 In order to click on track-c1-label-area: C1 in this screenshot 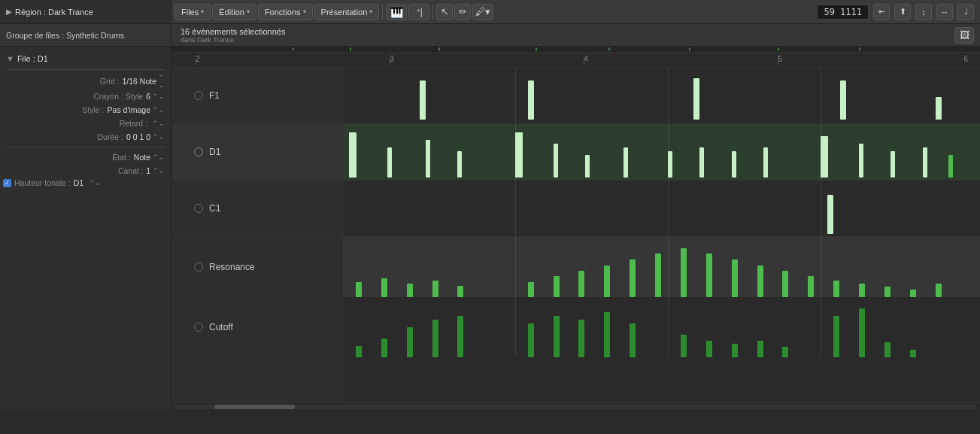, I will do `click(257, 208)`.